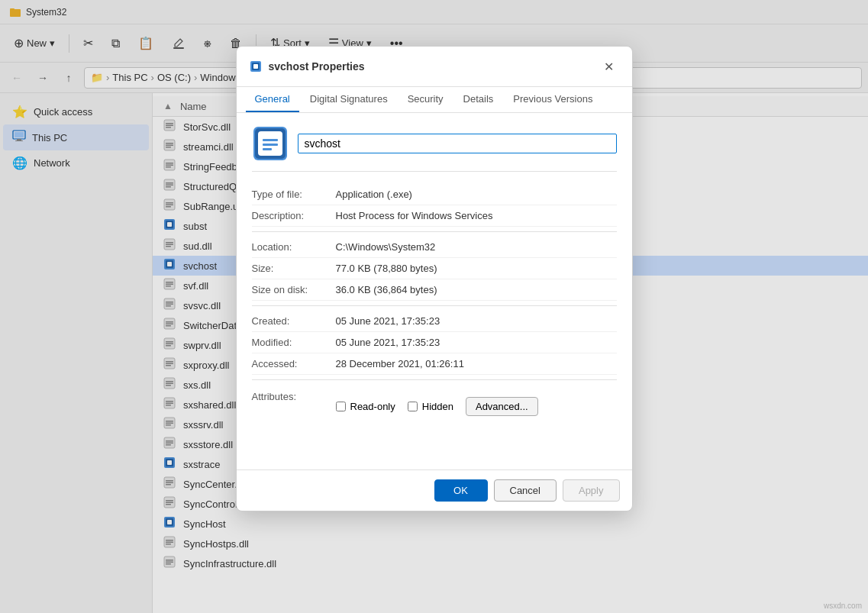 The height and width of the screenshot is (613, 868). Describe the element at coordinates (476, 247) in the screenshot. I see `prop-value: C:\Windows\System32` at that location.